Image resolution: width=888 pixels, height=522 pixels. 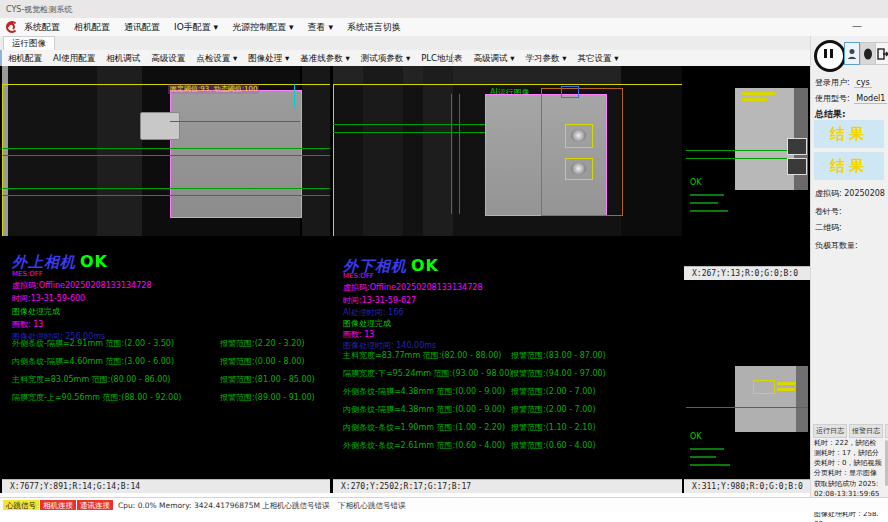 What do you see at coordinates (262, 362) in the screenshot?
I see `alarm-range: 报警范围:(0.00 - 8.00)` at bounding box center [262, 362].